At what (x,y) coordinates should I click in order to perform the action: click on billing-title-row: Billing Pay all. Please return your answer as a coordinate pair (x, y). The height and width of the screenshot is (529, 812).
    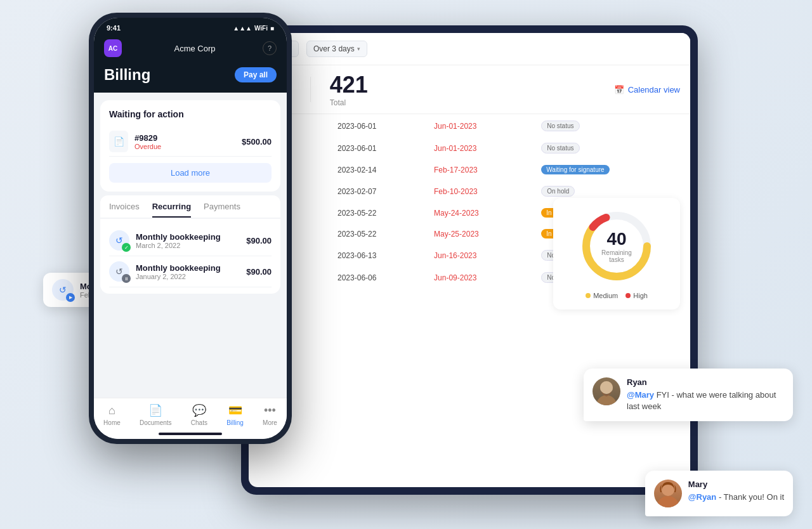
    Looking at the image, I should click on (190, 79).